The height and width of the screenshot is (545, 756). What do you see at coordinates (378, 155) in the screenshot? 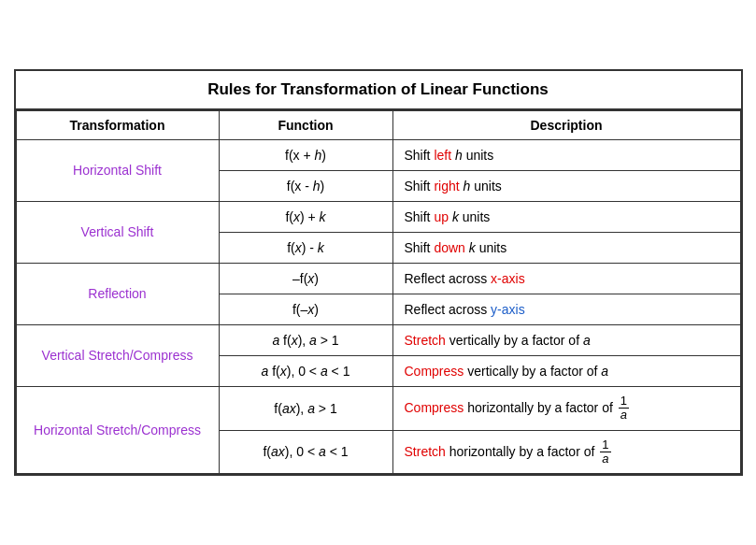
I see `table-row: Horizontal Shiftf(x + h)Shift left h uni…` at bounding box center [378, 155].